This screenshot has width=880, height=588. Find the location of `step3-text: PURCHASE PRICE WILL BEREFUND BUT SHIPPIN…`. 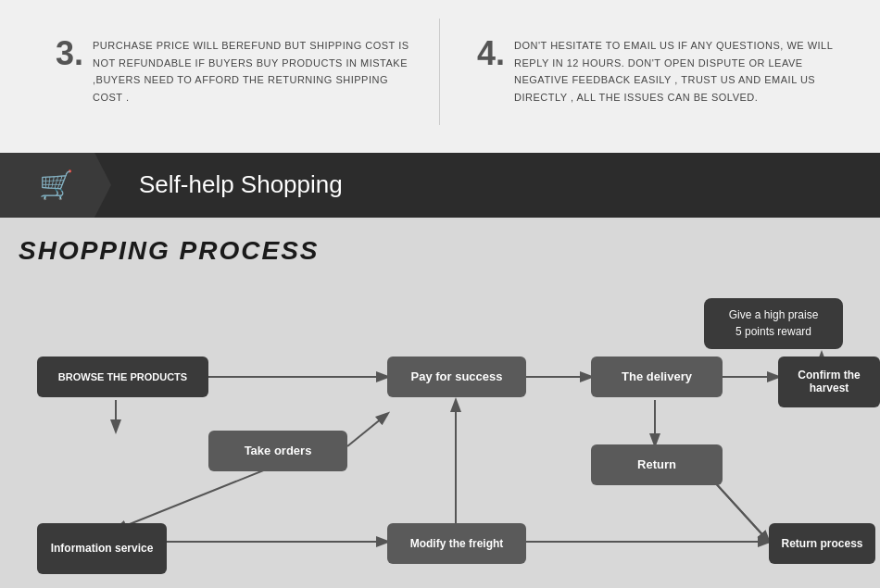

step3-text: PURCHASE PRICE WILL BEREFUND BUT SHIPPIN… is located at coordinates (252, 72).